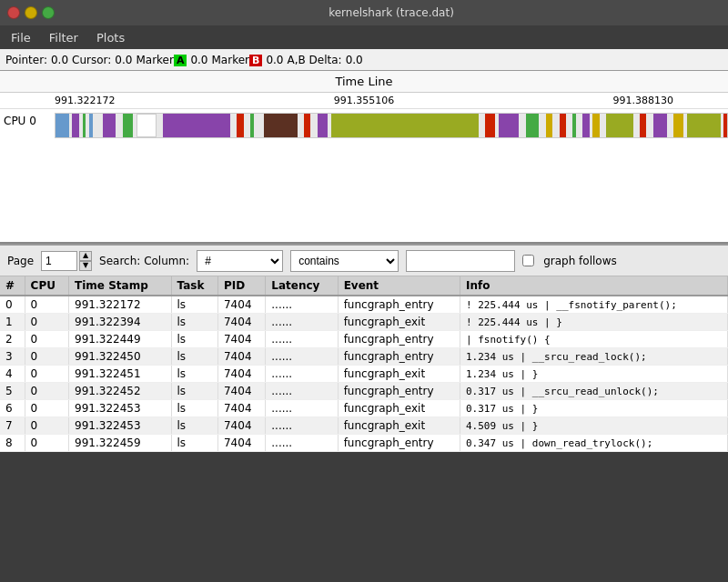 The width and height of the screenshot is (728, 582). I want to click on cursor-value: 0.0, so click(124, 60).